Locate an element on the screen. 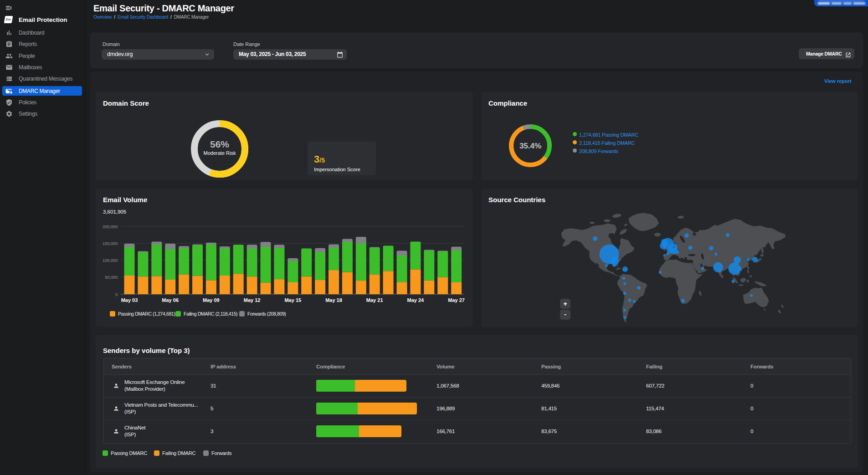 Image resolution: width=868 pixels, height=475 pixels. svg-text: 50,000 is located at coordinates (111, 277).